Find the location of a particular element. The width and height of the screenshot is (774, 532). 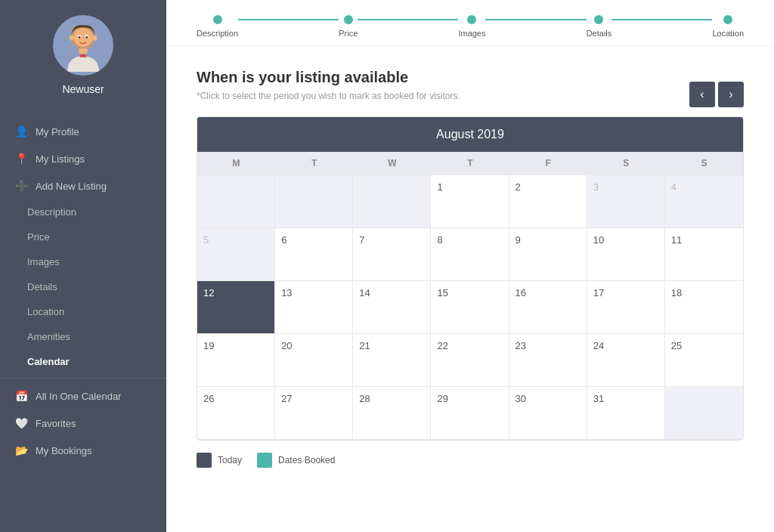

step-label-location: Location is located at coordinates (728, 33).